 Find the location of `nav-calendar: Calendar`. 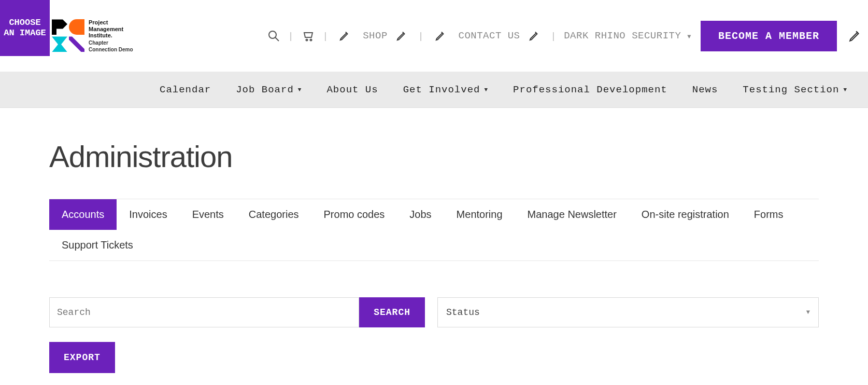

nav-calendar: Calendar is located at coordinates (186, 90).